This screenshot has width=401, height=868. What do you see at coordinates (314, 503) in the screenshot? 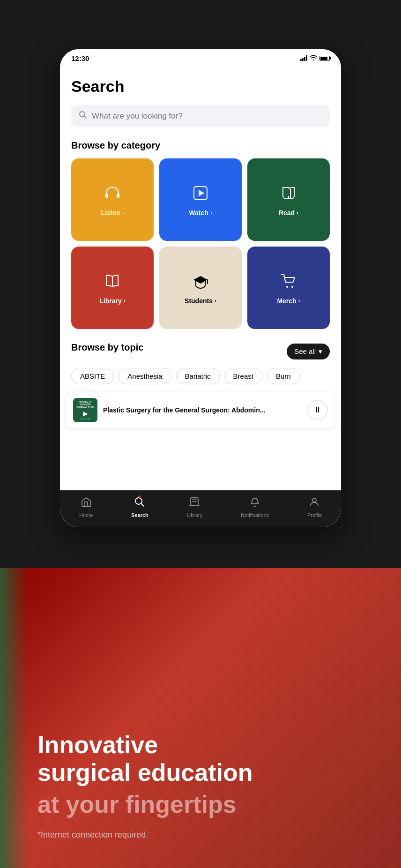
I see `person-icon` at bounding box center [314, 503].